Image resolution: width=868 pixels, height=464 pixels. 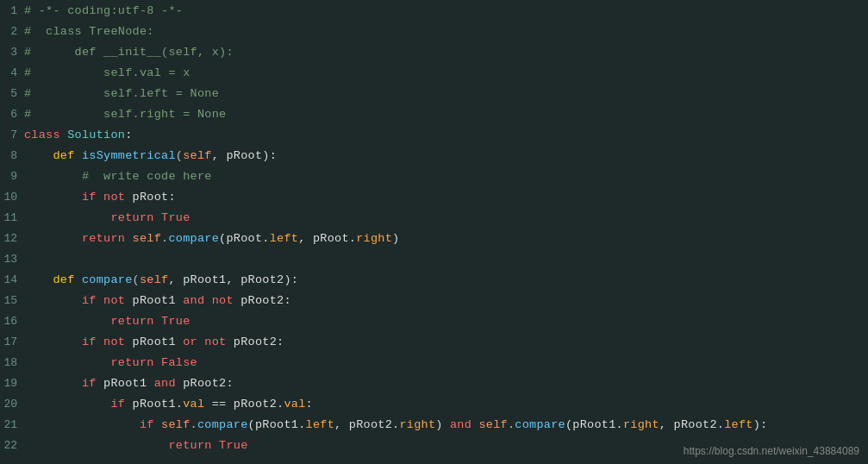 I want to click on token: val, so click(x=295, y=404).